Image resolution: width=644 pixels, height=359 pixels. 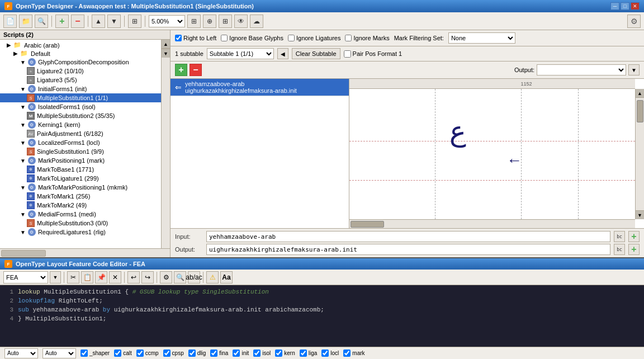 I want to click on tree-item-initialforms: ▼ ⚙ InitialForms1 (init), so click(x=80, y=89).